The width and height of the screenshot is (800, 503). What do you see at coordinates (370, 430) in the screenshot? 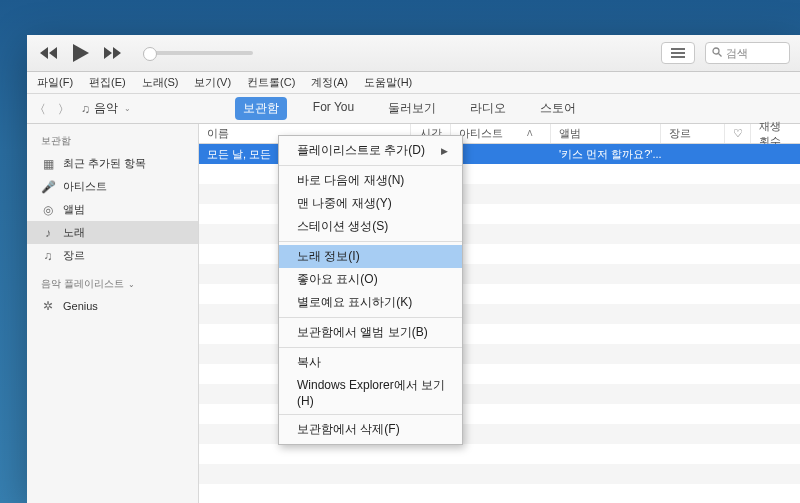
I see `cm-delete: 보관함에서 삭제(F)` at bounding box center [370, 430].